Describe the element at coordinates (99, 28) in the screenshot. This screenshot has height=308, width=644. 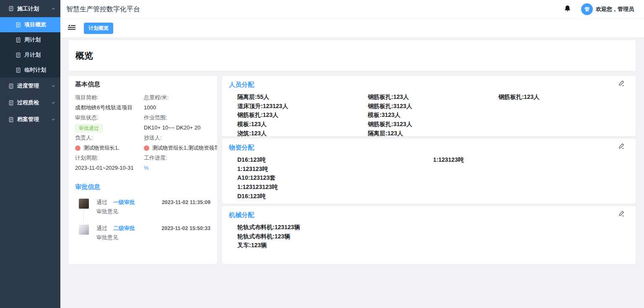
I see `tab-plan-overview: 计划概览` at that location.